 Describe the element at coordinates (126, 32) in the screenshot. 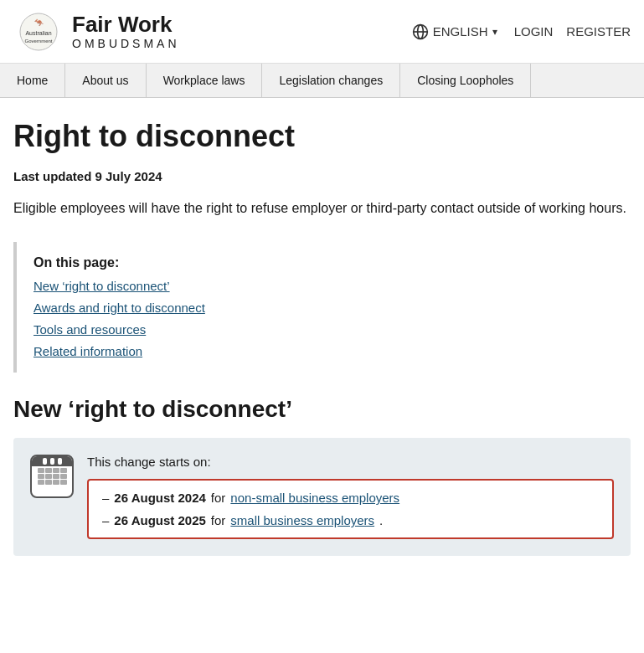

I see `logo-text: Fair Work OMBUDSMAN` at that location.